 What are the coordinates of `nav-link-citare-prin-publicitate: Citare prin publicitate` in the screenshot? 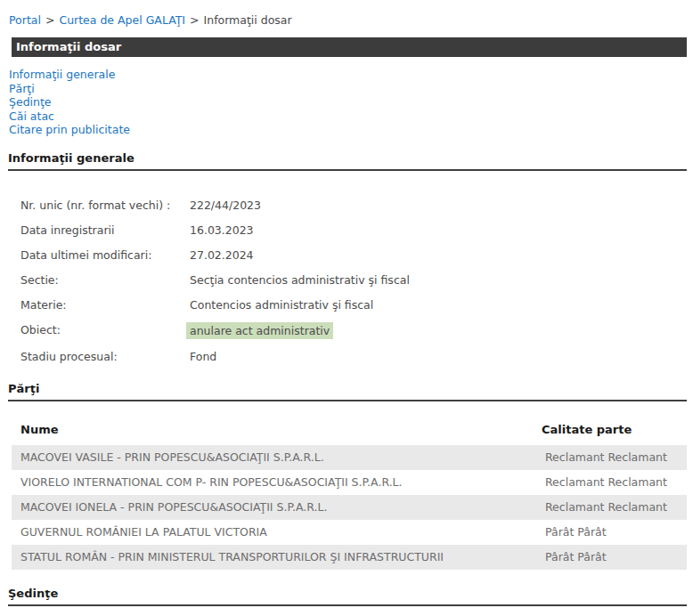 It's located at (69, 130).